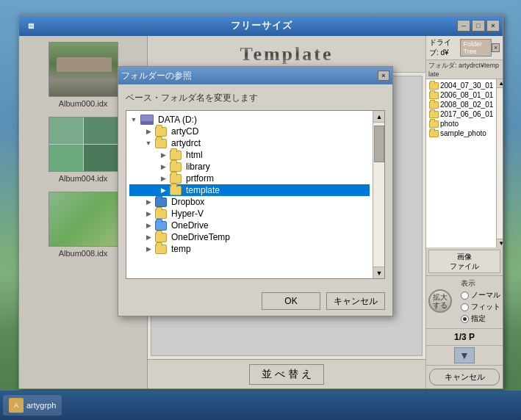 This screenshot has width=521, height=420. What do you see at coordinates (250, 190) in the screenshot?
I see `folder-item-template: ▶ template` at bounding box center [250, 190].